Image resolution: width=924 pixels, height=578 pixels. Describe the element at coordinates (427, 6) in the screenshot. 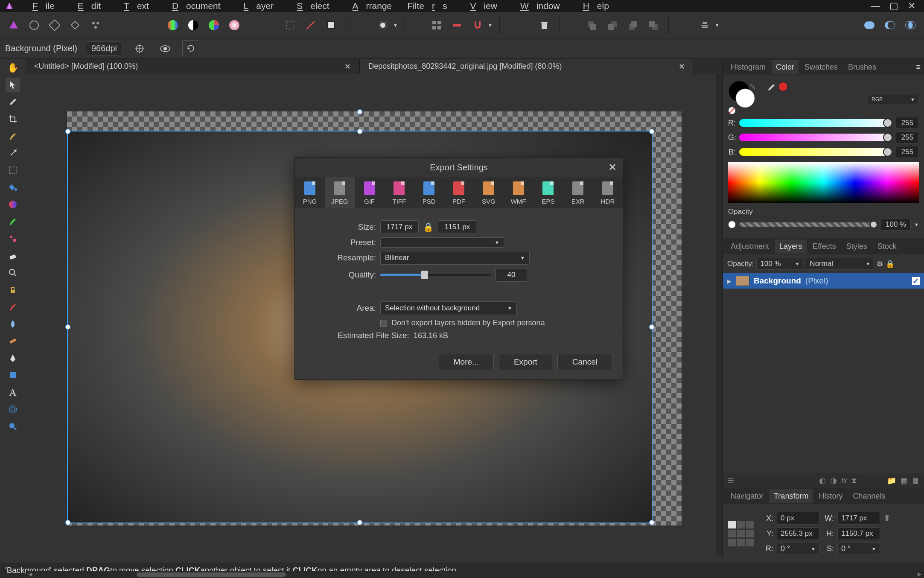

I see `menu-filters: Filters` at that location.